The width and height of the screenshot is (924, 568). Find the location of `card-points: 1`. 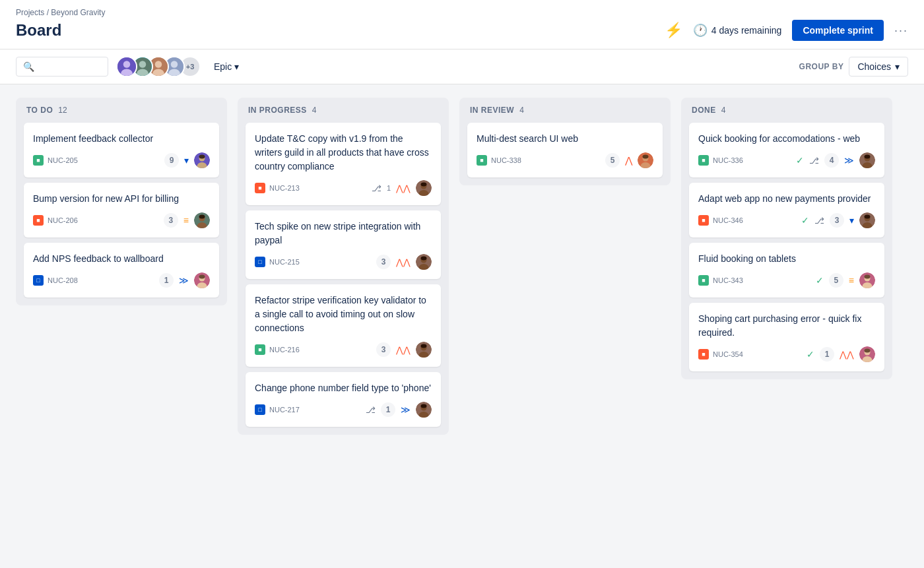

card-points: 1 is located at coordinates (827, 354).